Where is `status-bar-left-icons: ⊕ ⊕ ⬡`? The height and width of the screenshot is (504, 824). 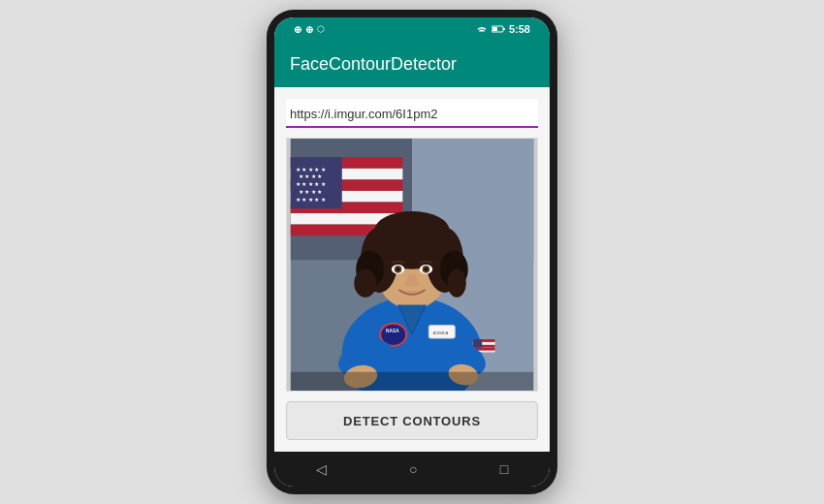 status-bar-left-icons: ⊕ ⊕ ⬡ is located at coordinates (309, 29).